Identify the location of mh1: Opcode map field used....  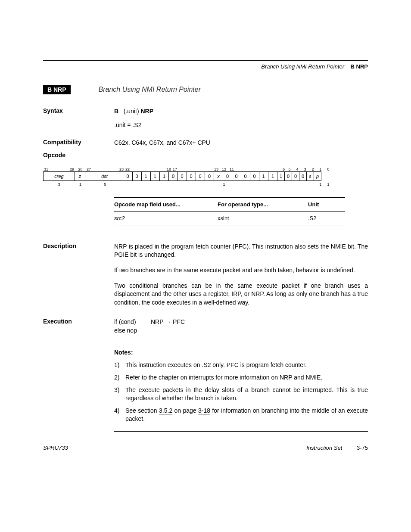
(166, 204).